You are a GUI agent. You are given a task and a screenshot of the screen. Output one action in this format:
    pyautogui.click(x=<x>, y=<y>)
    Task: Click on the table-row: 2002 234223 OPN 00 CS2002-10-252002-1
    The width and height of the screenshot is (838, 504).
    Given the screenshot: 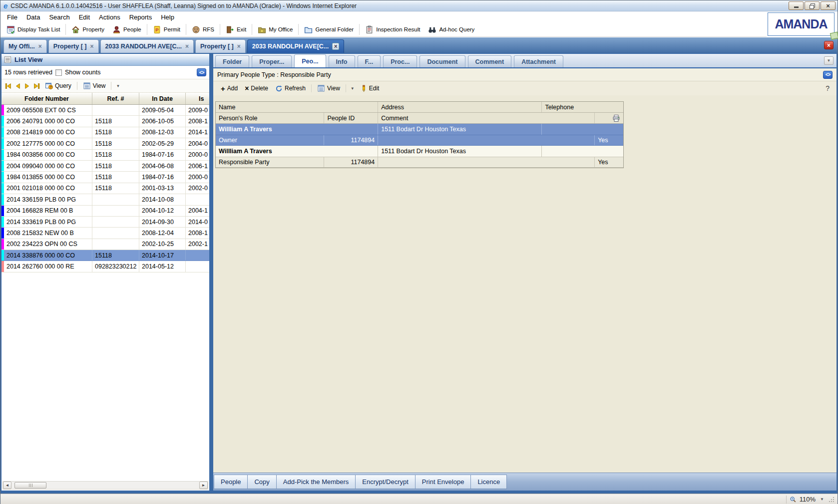 What is the action you would take?
    pyautogui.click(x=105, y=245)
    